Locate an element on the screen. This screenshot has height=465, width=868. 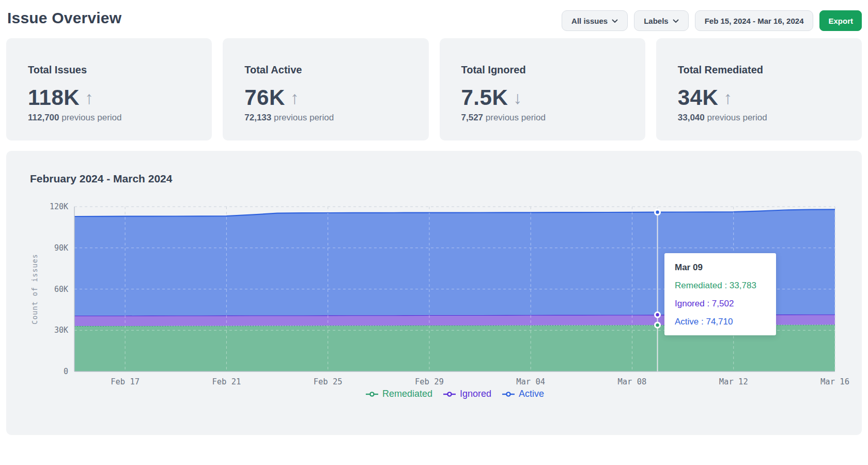
legend-item-remediated: Remediated is located at coordinates (399, 394).